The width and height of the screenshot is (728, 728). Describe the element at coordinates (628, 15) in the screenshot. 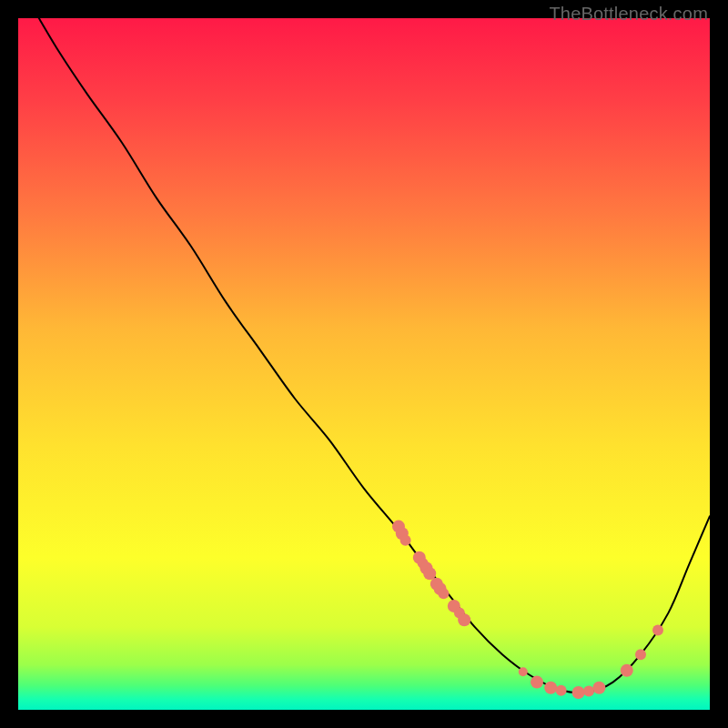

I see `watermark-text: TheBottleneck.com` at that location.